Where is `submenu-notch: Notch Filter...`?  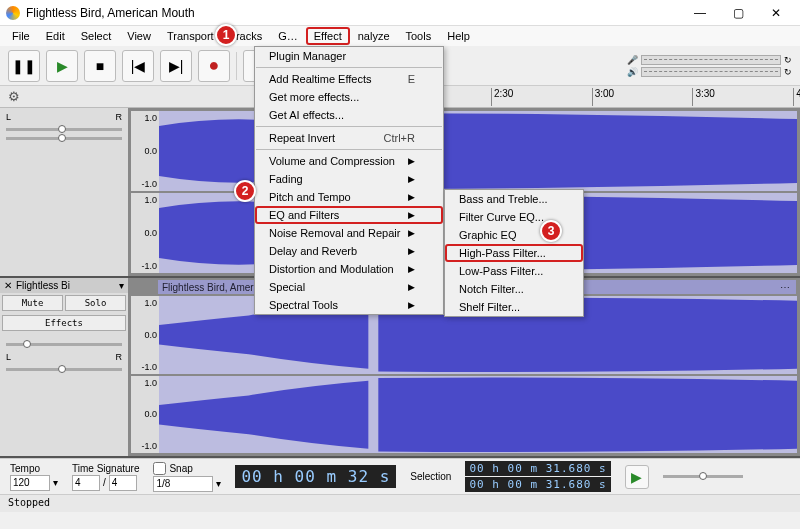
submenu-notch: Notch Filter... is located at coordinates (514, 289).